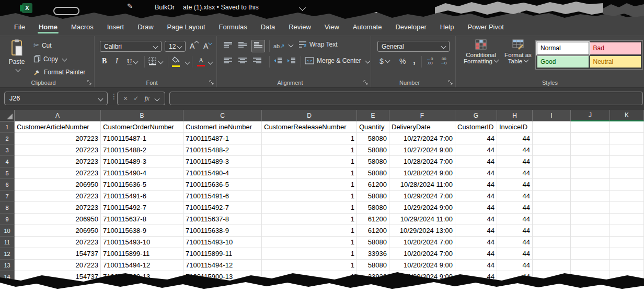 This screenshot has width=644, height=291. Describe the element at coordinates (373, 150) in the screenshot. I see `cell-E3: 58080` at that location.